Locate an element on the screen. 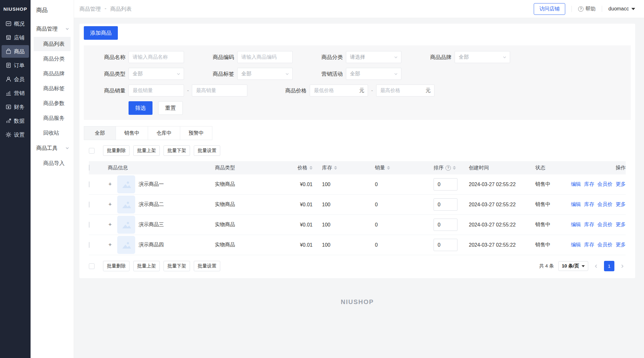 This screenshot has height=358, width=644. col-sort: 排序 ? is located at coordinates (449, 168).